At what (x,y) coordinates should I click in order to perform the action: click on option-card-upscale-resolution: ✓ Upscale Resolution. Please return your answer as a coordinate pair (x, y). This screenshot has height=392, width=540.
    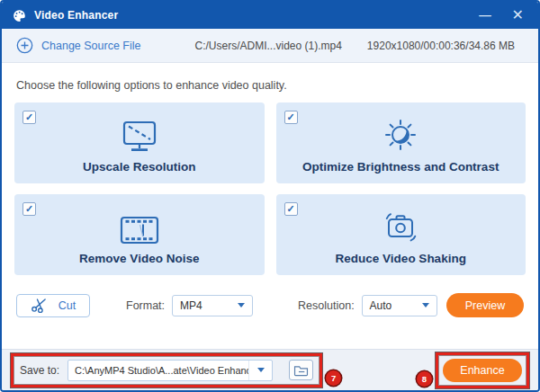
    Looking at the image, I should click on (140, 143).